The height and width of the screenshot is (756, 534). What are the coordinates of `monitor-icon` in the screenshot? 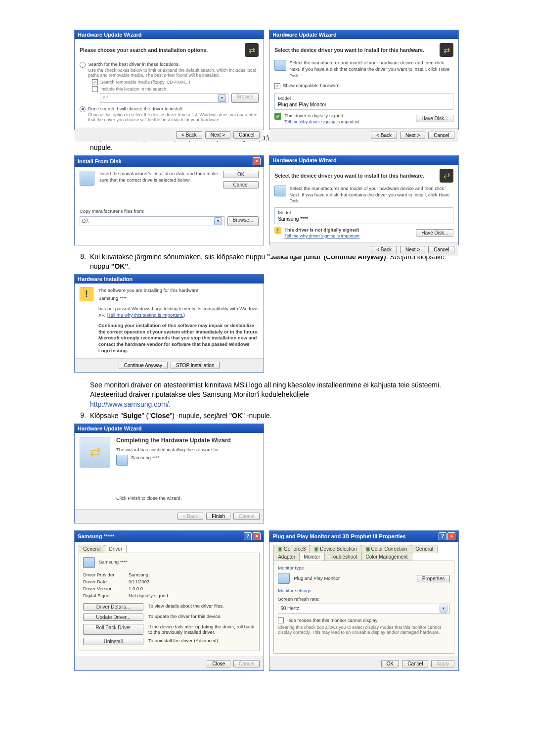 It's located at (284, 578).